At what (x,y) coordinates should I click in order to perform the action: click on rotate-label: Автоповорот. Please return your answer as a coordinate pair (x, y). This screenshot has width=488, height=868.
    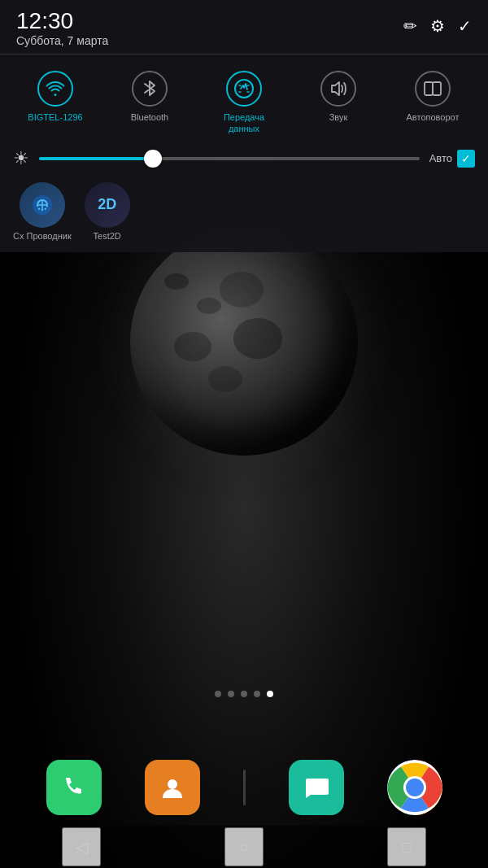
    Looking at the image, I should click on (433, 117).